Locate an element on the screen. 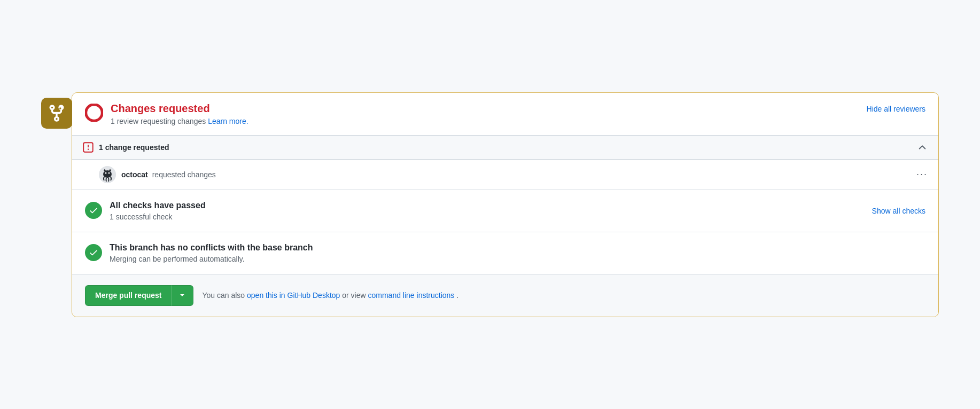 The image size is (980, 409). subtitle-text: 1 review requesting changes is located at coordinates (158, 121).